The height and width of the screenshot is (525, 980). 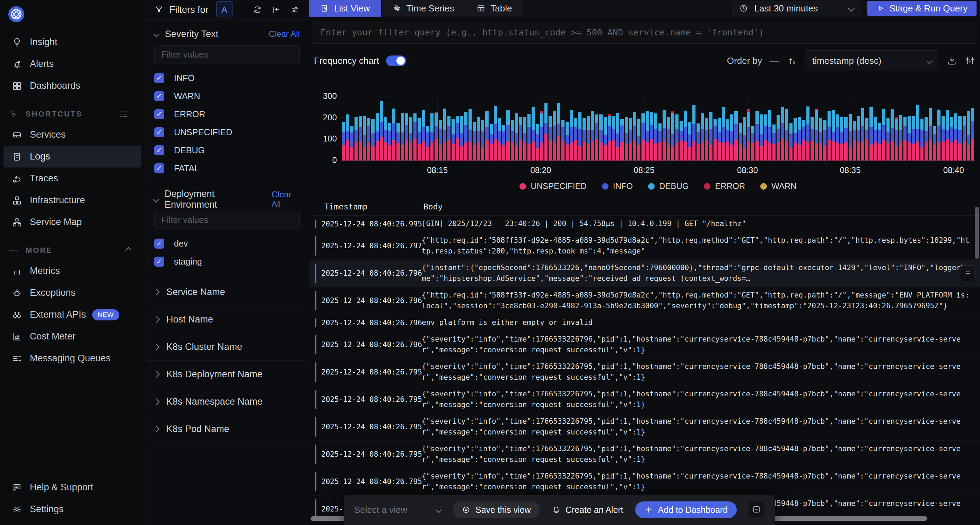 What do you see at coordinates (159, 10) in the screenshot?
I see `funnel-icon` at bounding box center [159, 10].